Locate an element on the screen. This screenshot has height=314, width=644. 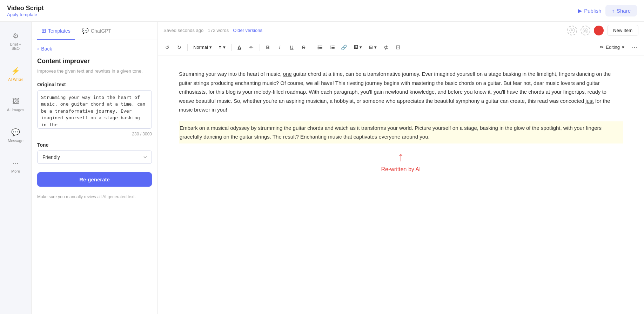
far-left-nav: ⚙ Brief + SEO ⚡ AI Writer 🖼 AI Images 💬 … is located at coordinates (16, 168).